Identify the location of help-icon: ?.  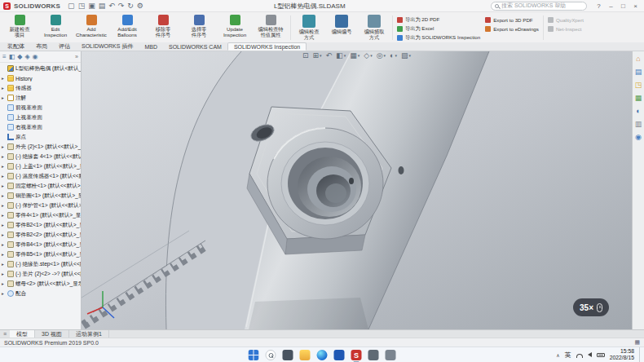
(598, 7).